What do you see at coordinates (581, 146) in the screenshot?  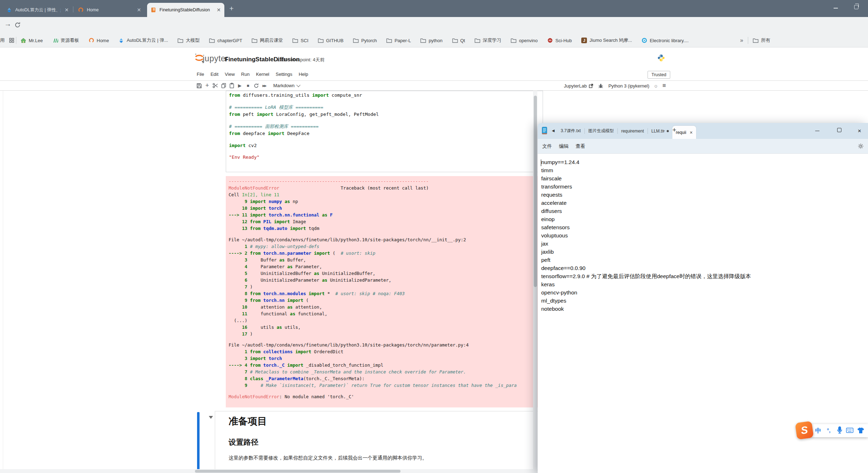 I see `notepad-menu-view: 查看` at bounding box center [581, 146].